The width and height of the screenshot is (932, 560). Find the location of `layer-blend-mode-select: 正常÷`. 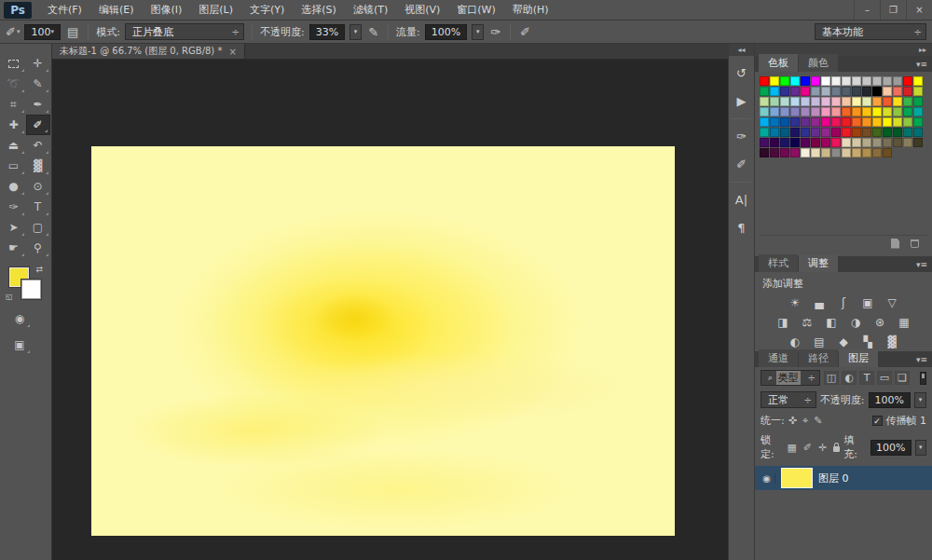

layer-blend-mode-select: 正常÷ is located at coordinates (788, 400).